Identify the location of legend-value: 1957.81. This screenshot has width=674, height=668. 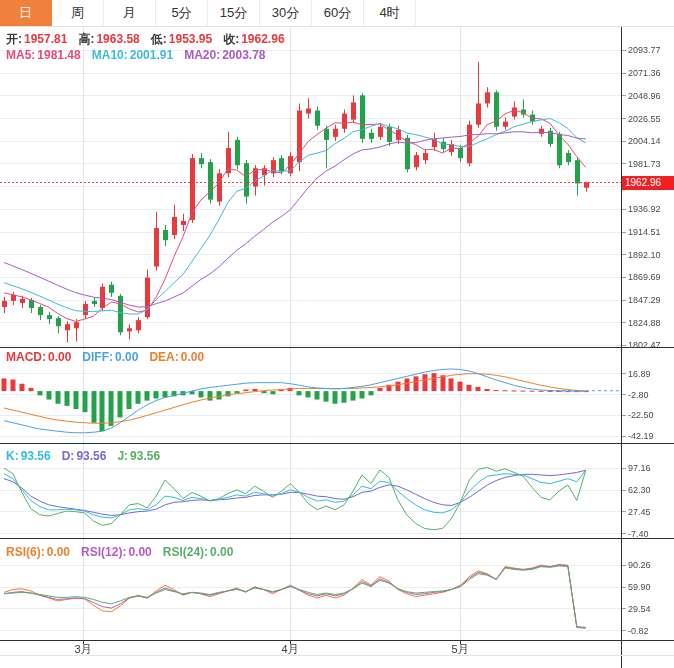
(46, 39).